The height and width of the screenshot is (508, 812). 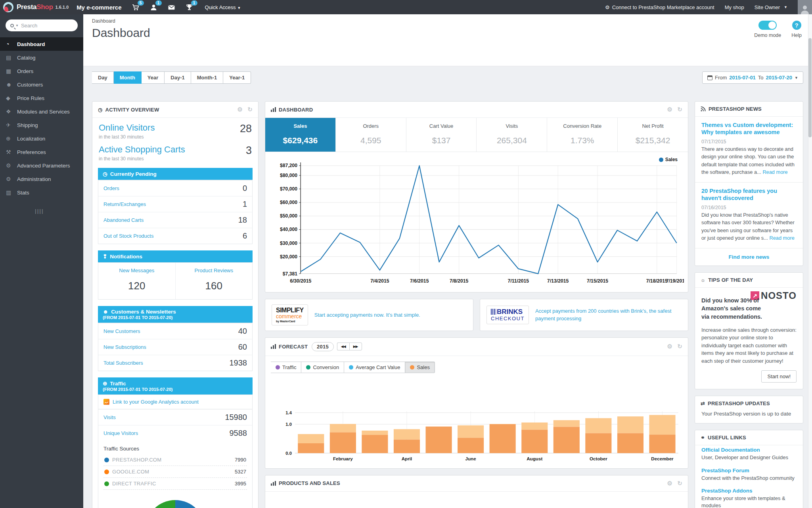 I want to click on scrollbar-thumb, so click(x=810, y=88).